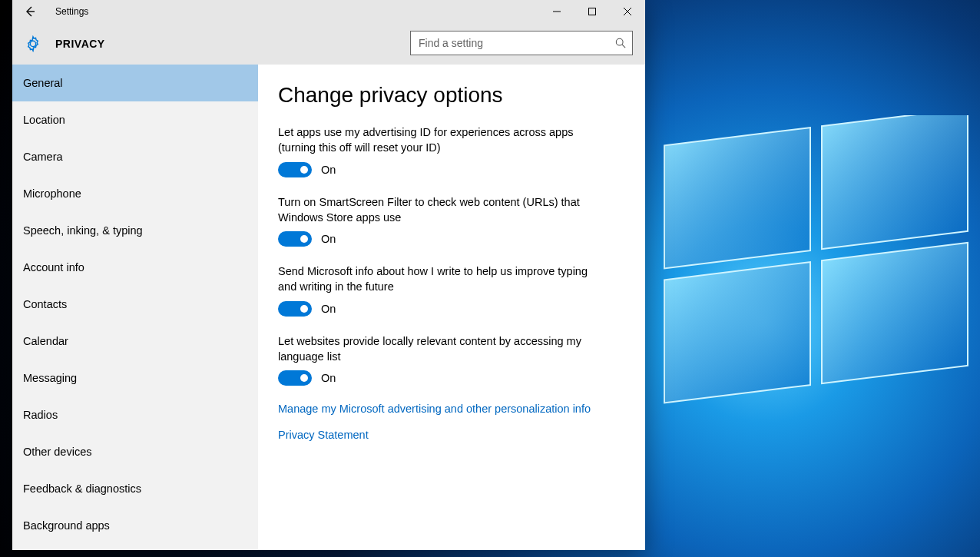  What do you see at coordinates (557, 12) in the screenshot?
I see `minimize-icon` at bounding box center [557, 12].